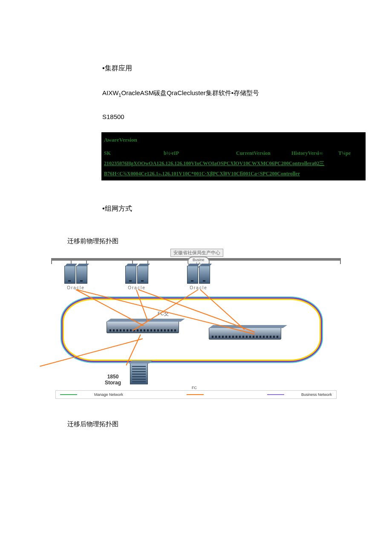 This screenshot has width=392, height=555. I want to click on storage-txt: Storag, so click(113, 383).